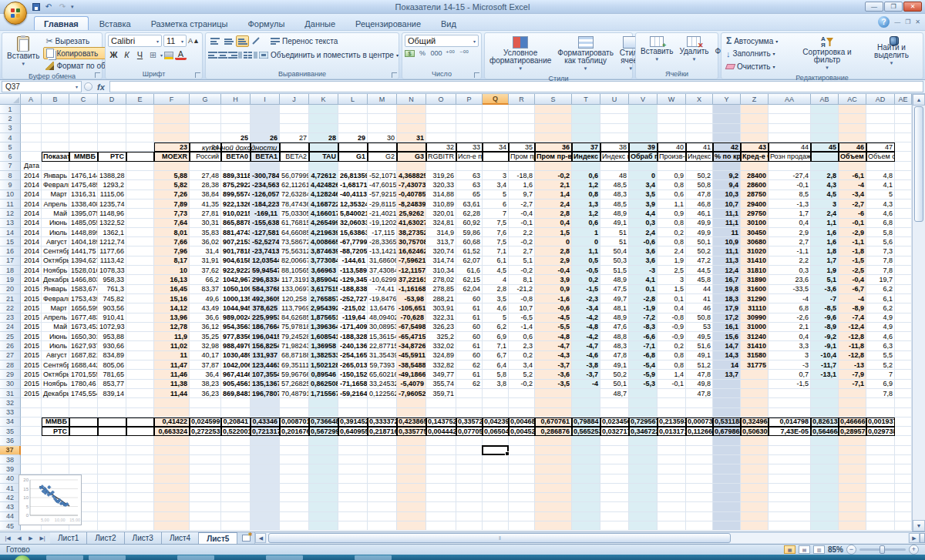 The width and height of the screenshot is (925, 560). I want to click on cell: -6,5, so click(522, 318).